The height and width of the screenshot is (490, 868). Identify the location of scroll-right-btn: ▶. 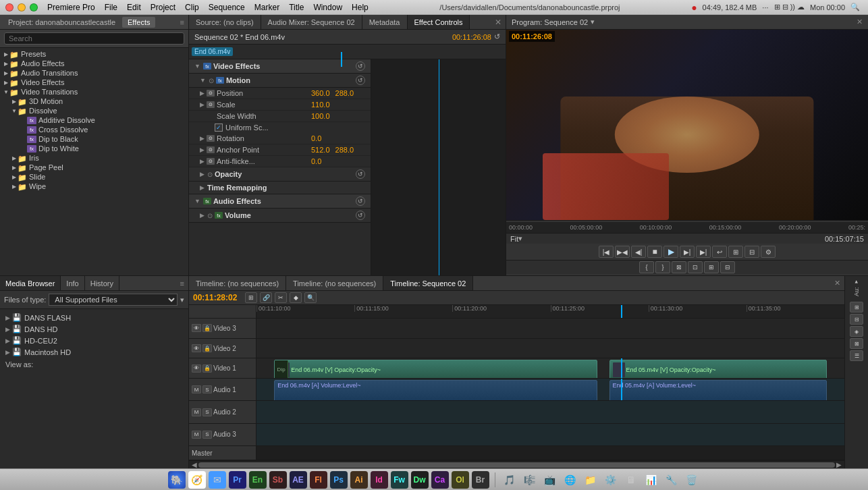
(839, 464).